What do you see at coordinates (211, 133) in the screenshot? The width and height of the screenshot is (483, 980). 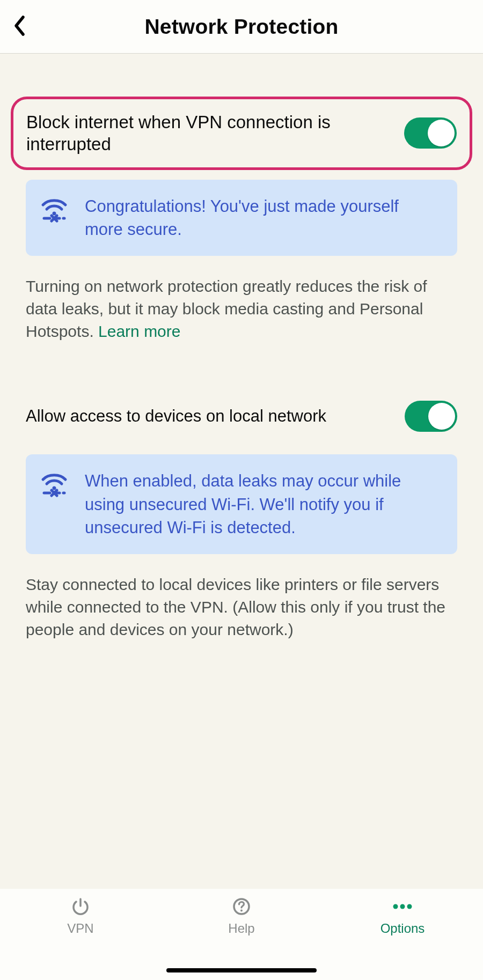 I see `setting-block-internet-label: Block internet when VPN connection is in…` at bounding box center [211, 133].